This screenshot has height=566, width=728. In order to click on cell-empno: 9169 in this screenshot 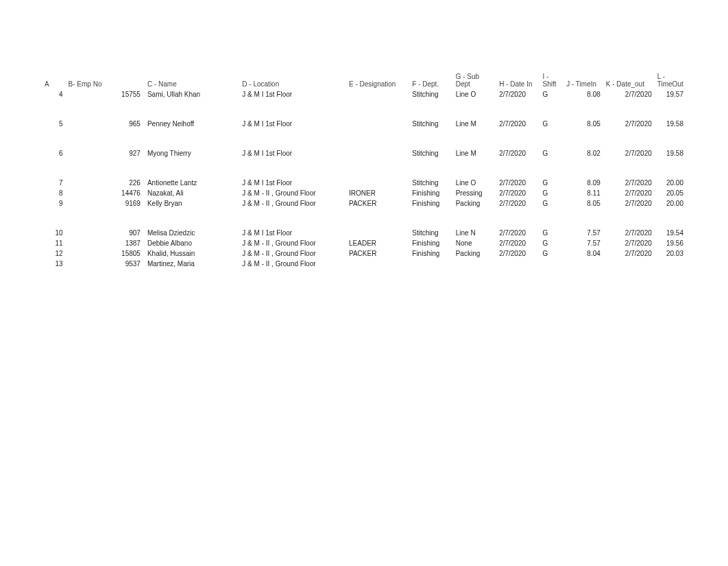, I will do `click(106, 203)`.